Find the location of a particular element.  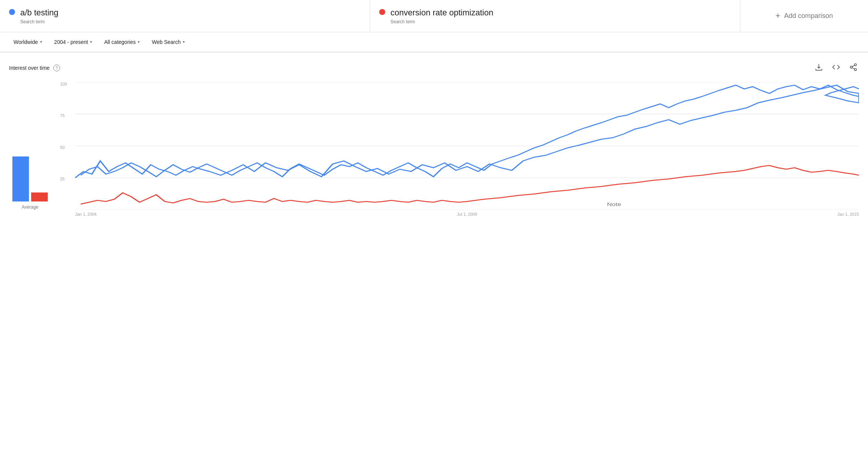

search-type-filter-button: Web Search ▾ is located at coordinates (168, 42).